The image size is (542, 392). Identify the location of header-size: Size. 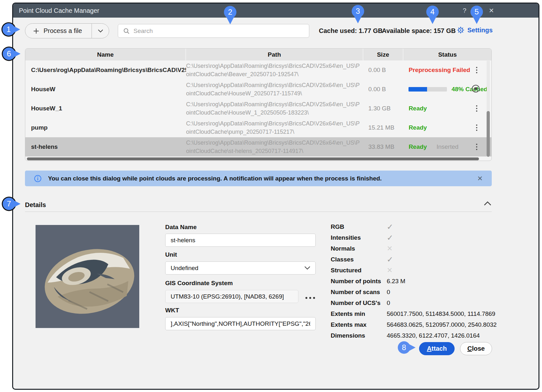
(384, 54).